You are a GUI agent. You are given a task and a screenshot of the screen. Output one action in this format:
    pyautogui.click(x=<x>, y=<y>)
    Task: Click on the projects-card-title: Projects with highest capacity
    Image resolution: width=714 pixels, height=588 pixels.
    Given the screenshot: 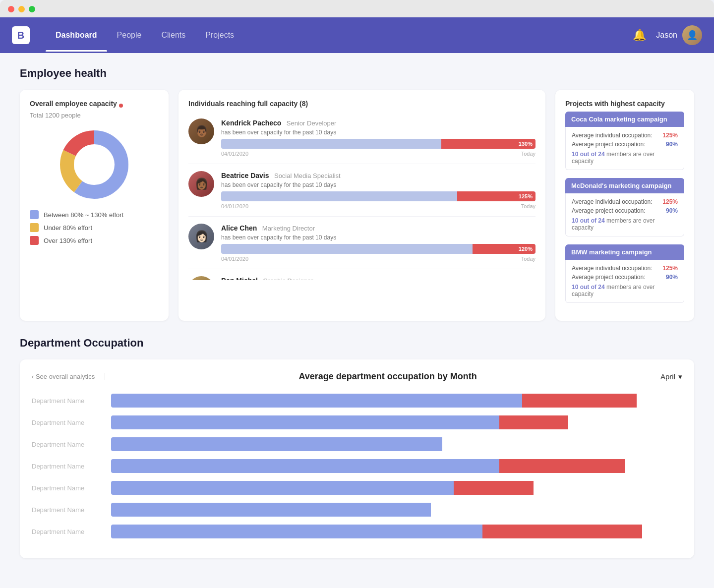 What is the action you would take?
    pyautogui.click(x=625, y=104)
    